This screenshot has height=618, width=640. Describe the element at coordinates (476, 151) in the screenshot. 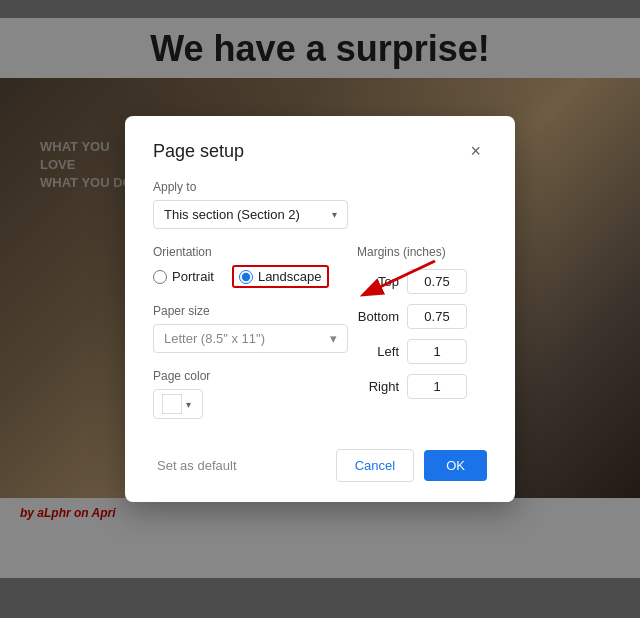

I see `close-button: ×` at that location.